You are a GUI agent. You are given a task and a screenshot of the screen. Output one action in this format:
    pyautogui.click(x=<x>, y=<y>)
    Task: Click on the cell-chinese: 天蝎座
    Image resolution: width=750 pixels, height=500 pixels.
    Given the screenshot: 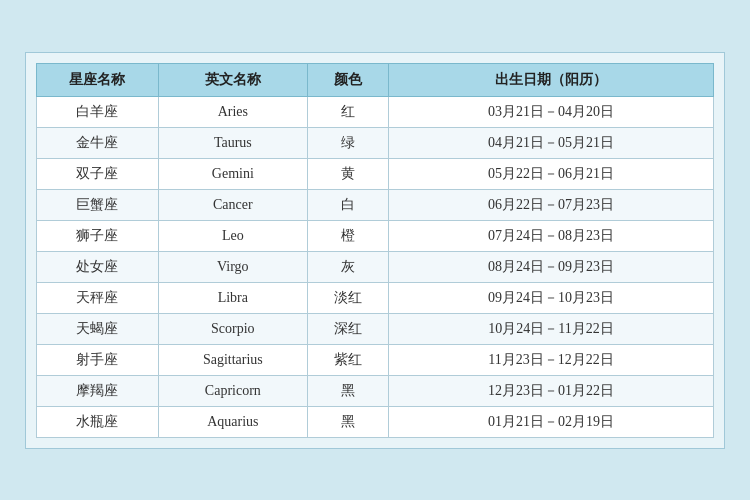 What is the action you would take?
    pyautogui.click(x=98, y=328)
    